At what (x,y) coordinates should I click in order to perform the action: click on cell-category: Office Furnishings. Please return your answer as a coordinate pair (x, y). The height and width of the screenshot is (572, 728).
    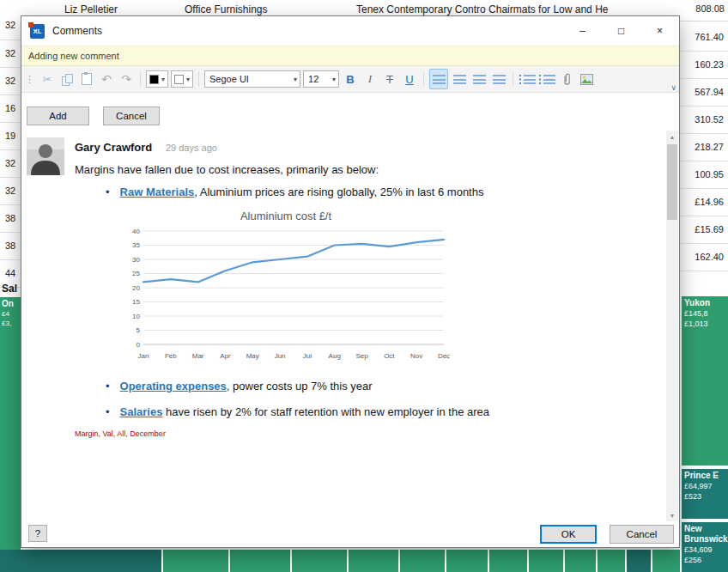
    Looking at the image, I should click on (227, 9).